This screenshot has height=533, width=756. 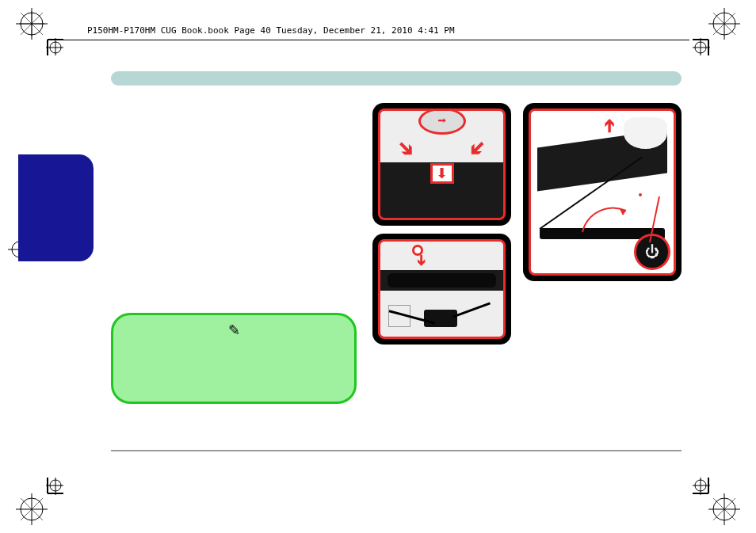 I want to click on side-tab, so click(x=55, y=207).